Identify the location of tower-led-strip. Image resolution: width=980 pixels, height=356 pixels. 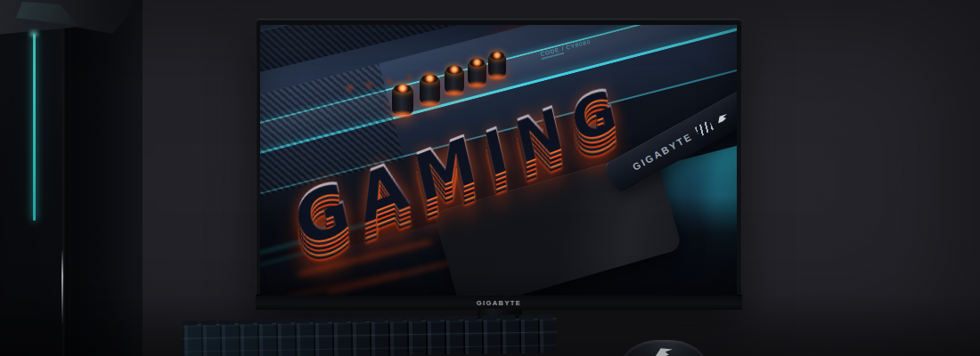
(34, 127).